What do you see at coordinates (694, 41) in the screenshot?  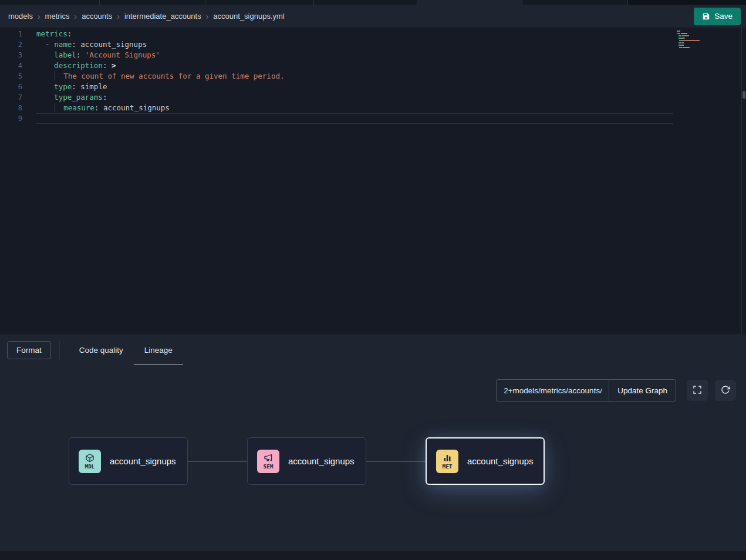 I see `minimap` at bounding box center [694, 41].